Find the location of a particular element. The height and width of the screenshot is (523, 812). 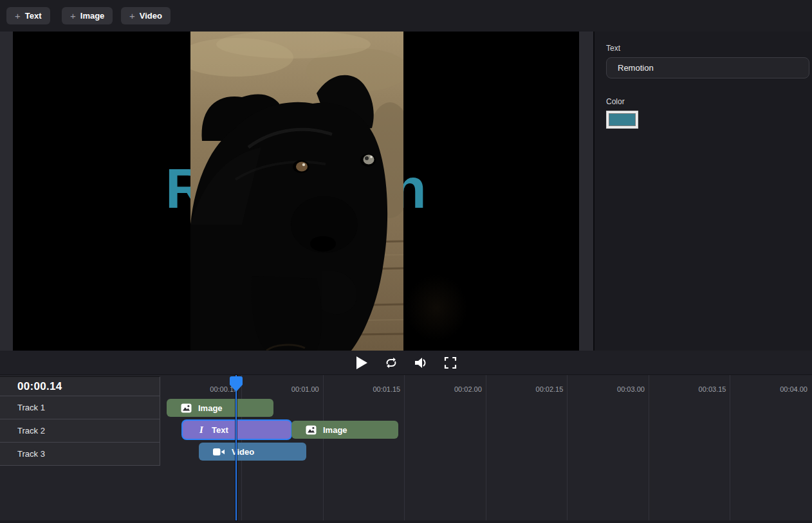

clip-video: Video is located at coordinates (252, 452).